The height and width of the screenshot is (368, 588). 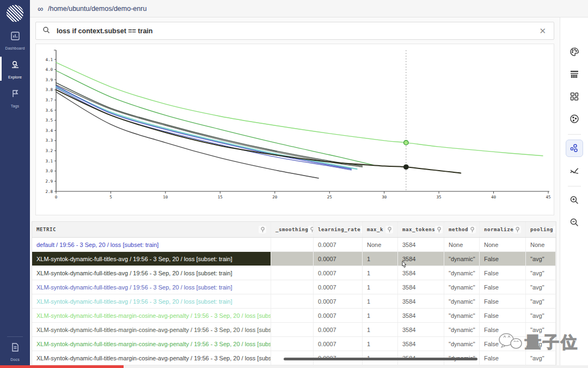 What do you see at coordinates (574, 96) in the screenshot?
I see `grid-layout-icon` at bounding box center [574, 96].